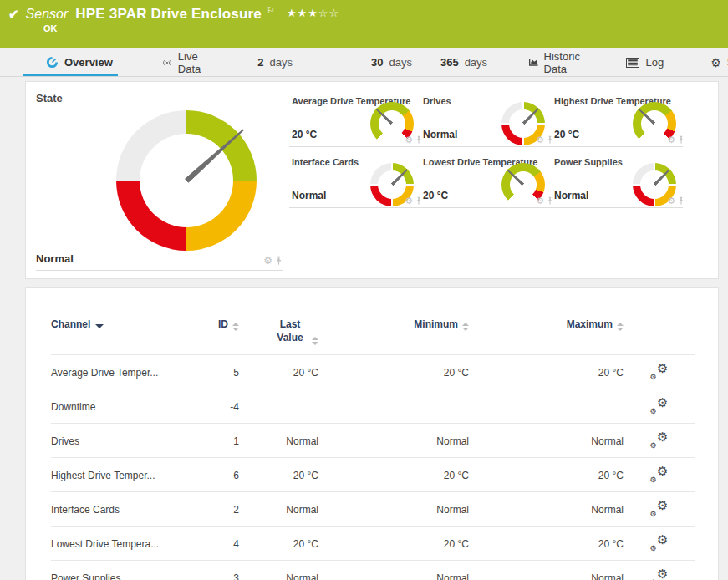  What do you see at coordinates (49, 99) in the screenshot?
I see `gauge-title: State` at bounding box center [49, 99].